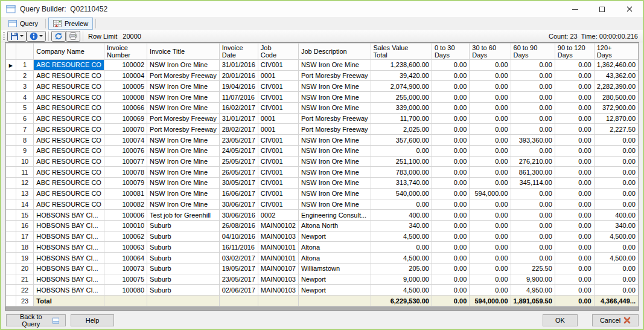 The width and height of the screenshot is (644, 330). Describe the element at coordinates (401, 301) in the screenshot. I see `grid-cell: 6,229,530.00` at that location.